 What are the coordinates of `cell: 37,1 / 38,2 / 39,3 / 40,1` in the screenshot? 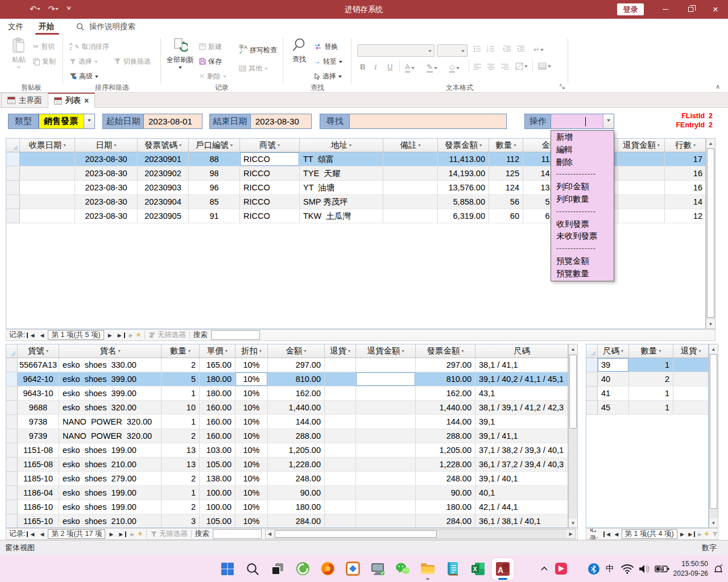 It's located at (522, 450).